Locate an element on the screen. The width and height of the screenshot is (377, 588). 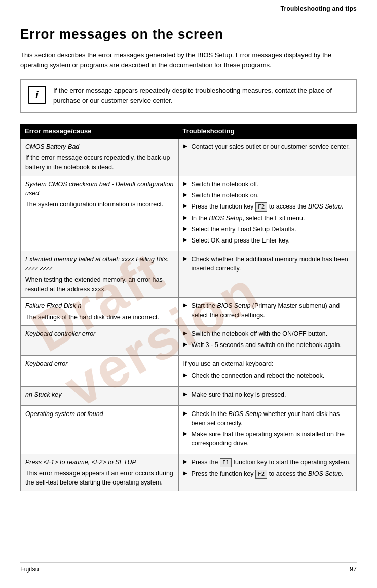
troubleshooting-cell: Check in the BIOS Setup whether your har… is located at coordinates (268, 430).